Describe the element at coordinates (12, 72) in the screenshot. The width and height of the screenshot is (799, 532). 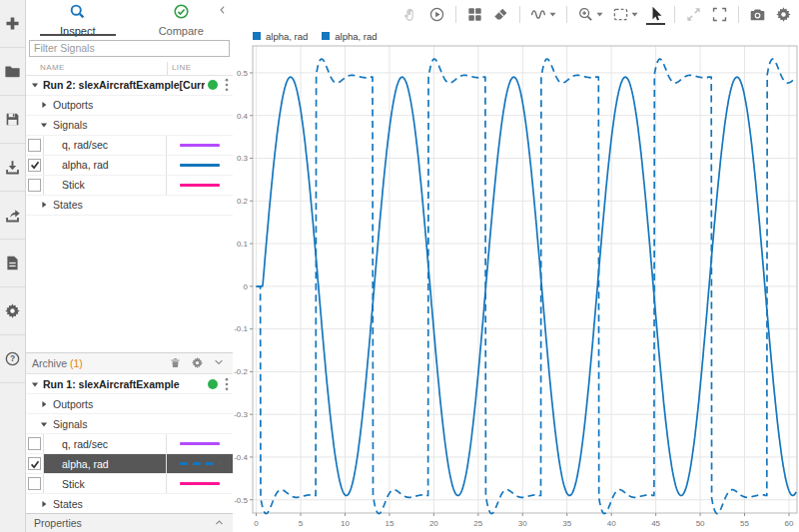
I see `folder-icon` at that location.